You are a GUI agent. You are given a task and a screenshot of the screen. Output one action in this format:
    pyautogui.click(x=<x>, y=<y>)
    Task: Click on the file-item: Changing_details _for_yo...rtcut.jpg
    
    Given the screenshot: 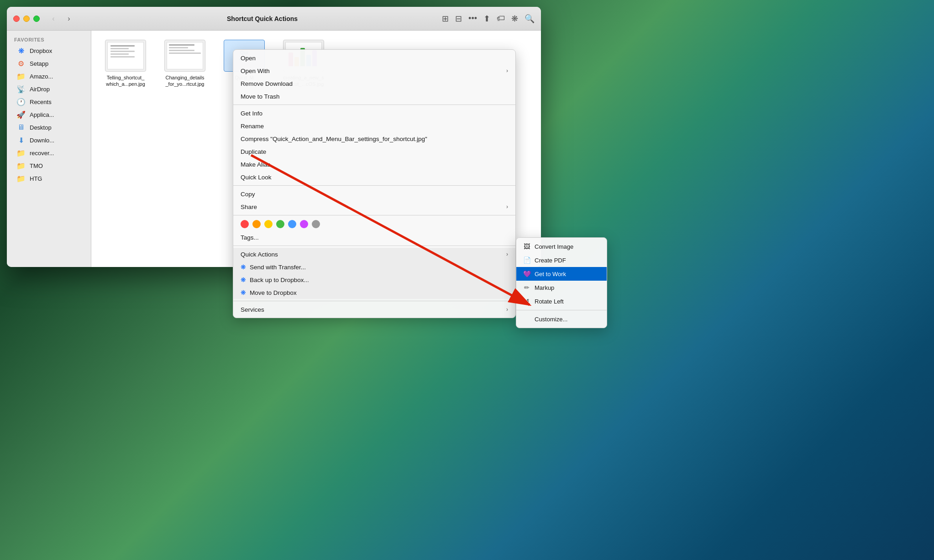 What is the action you would take?
    pyautogui.click(x=185, y=64)
    